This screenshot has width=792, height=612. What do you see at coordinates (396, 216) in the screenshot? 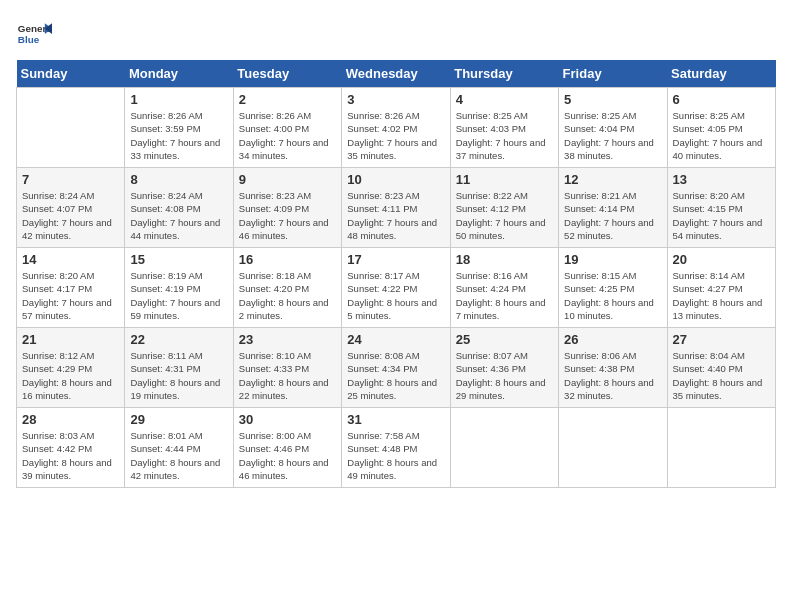
I see `day-info: Sunrise: 8:23 AMSunset: 4:11 PMDaylight:…` at bounding box center [396, 216].